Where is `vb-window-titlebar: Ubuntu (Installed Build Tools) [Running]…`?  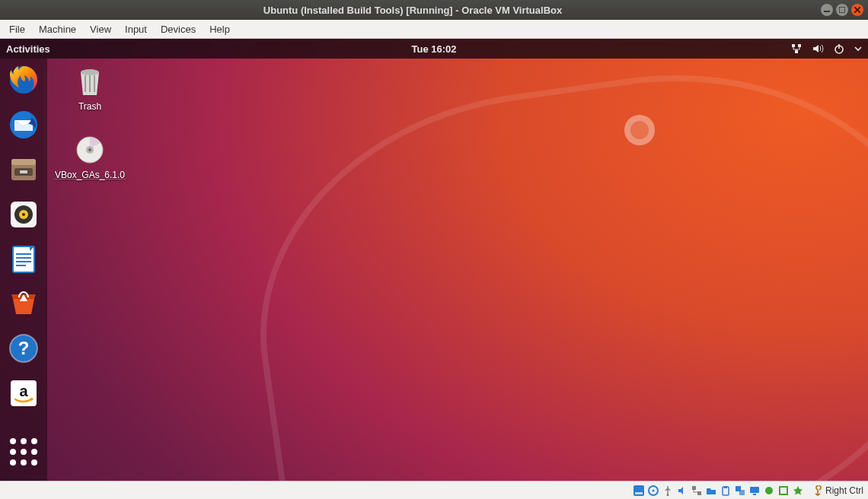 vb-window-titlebar: Ubuntu (Installed Build Tools) [Running]… is located at coordinates (434, 10).